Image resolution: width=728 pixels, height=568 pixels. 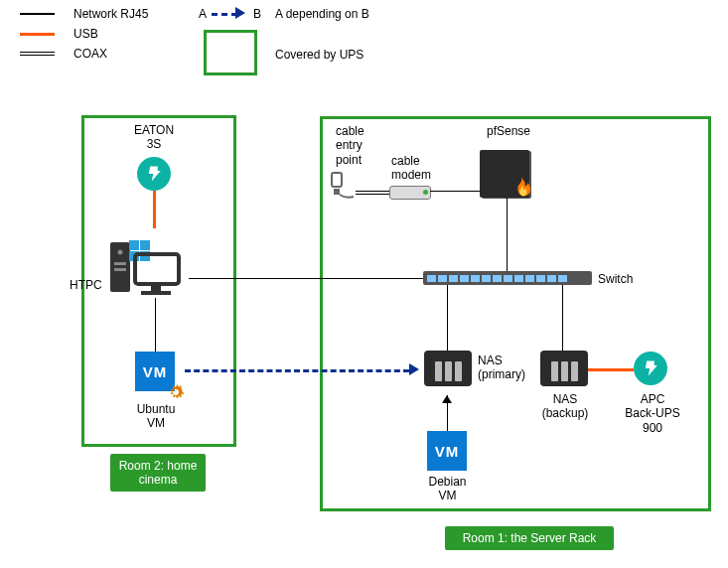 What do you see at coordinates (447, 451) in the screenshot?
I see `debian-vm-icon: VM` at bounding box center [447, 451].